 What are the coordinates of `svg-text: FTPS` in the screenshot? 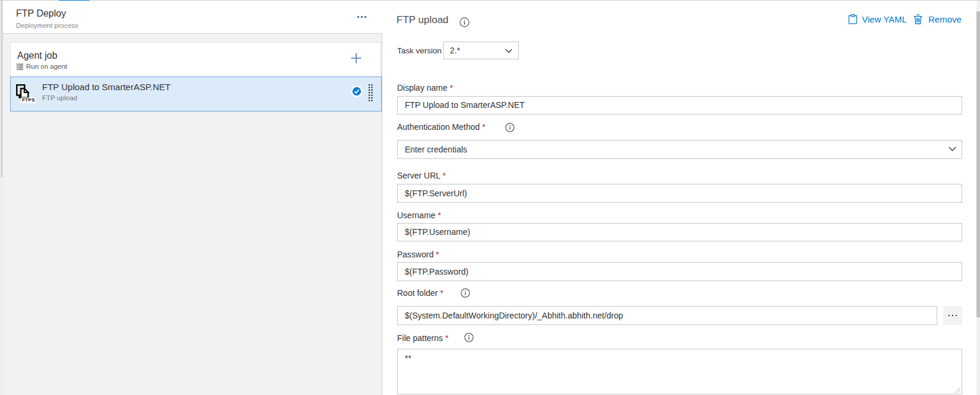 It's located at (28, 100).